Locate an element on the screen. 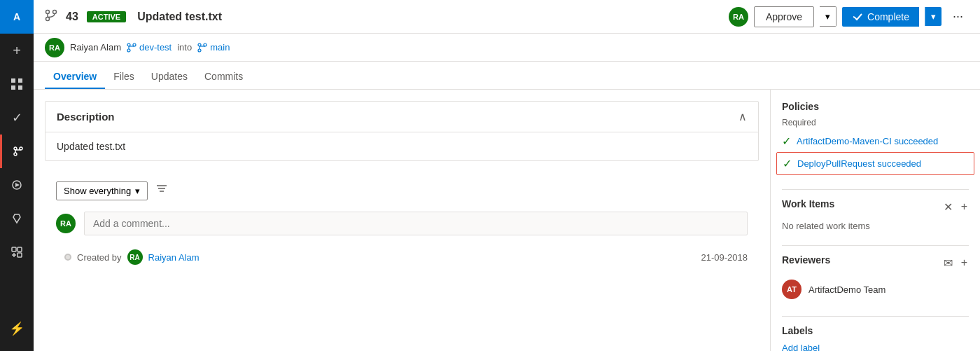  active-badge: ACTIVE is located at coordinates (106, 17).